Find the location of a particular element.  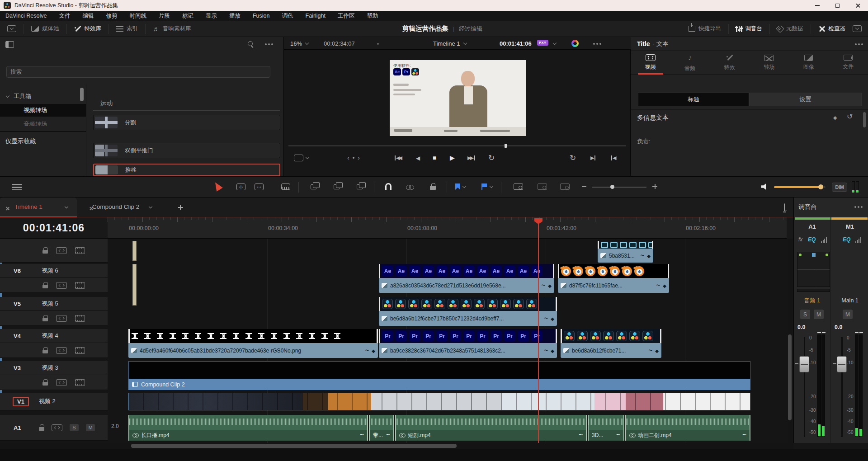

loop-playback-icon is located at coordinates (573, 158).